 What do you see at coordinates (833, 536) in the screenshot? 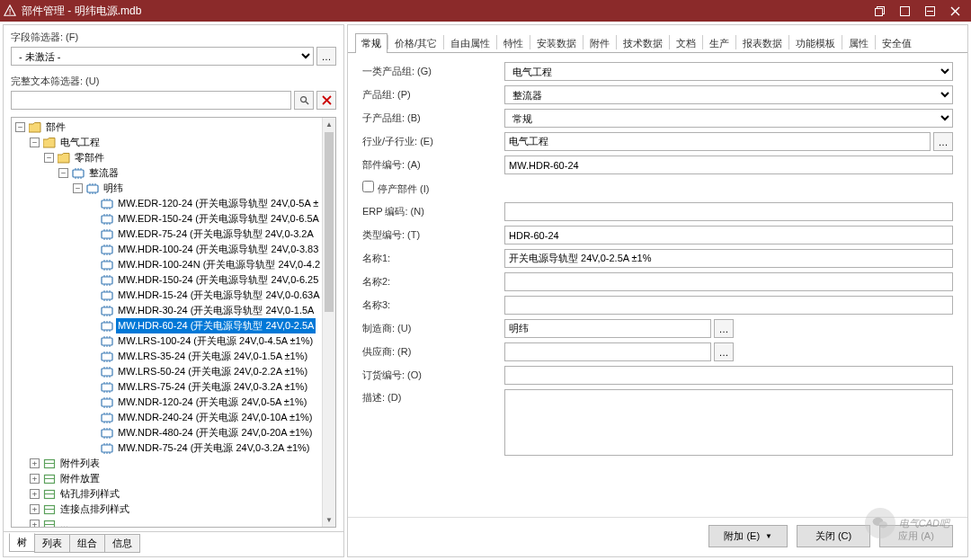
I see `close-button: 关闭 (C)` at bounding box center [833, 536].